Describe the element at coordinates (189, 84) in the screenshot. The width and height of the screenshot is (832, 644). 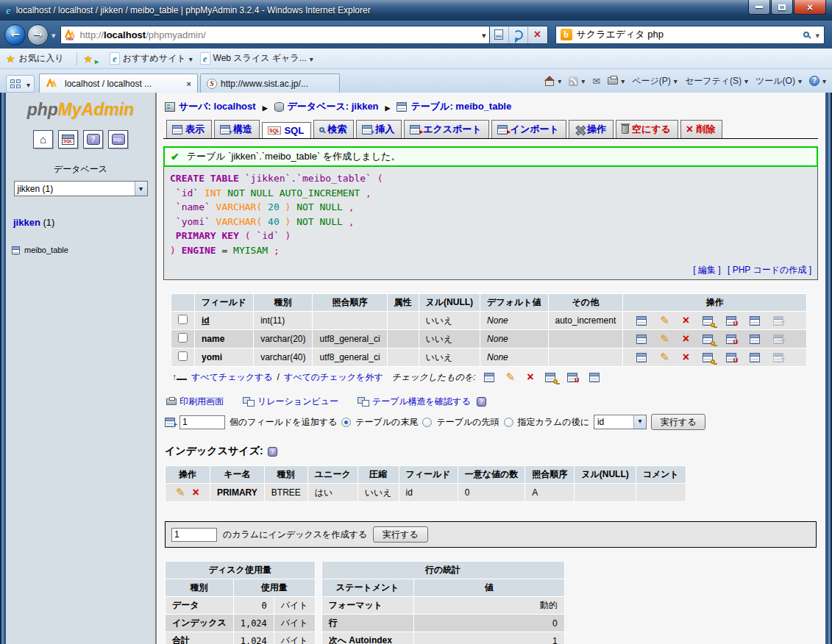
I see `close-tab-icon` at that location.